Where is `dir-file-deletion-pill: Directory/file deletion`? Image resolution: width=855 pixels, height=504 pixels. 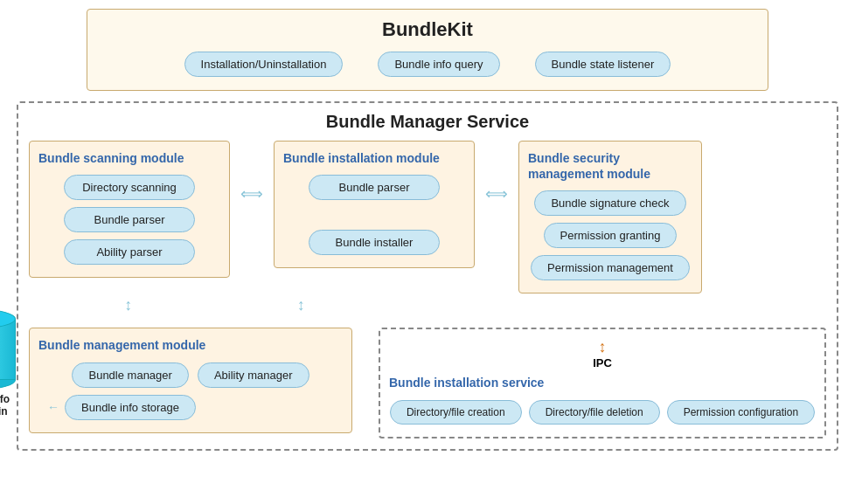
dir-file-deletion-pill: Directory/file deletion is located at coordinates (594, 412).